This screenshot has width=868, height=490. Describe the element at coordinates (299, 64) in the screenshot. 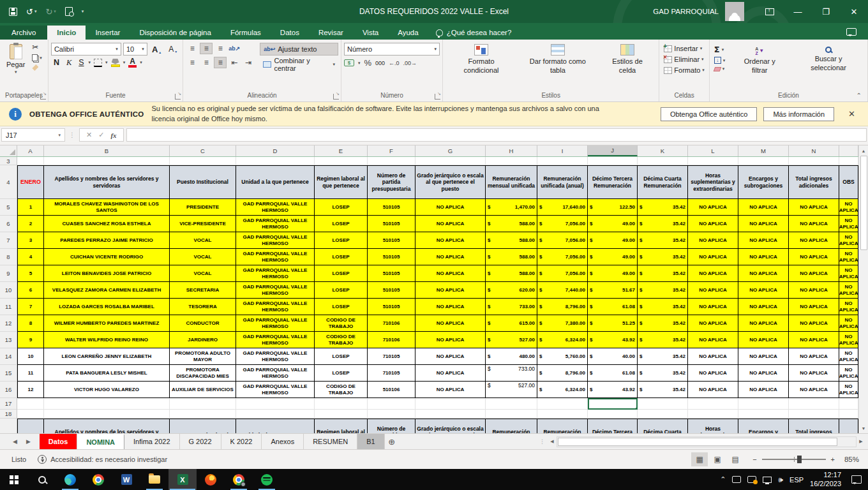

I see `merge-center-button: Combinar y centrar▾` at that location.